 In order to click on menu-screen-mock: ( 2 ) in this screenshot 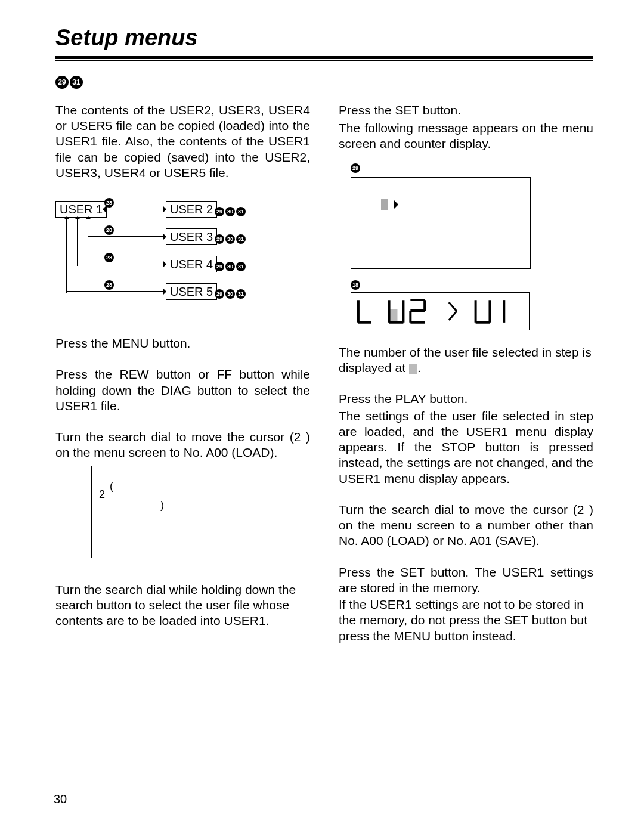, I will do `click(167, 512)`.